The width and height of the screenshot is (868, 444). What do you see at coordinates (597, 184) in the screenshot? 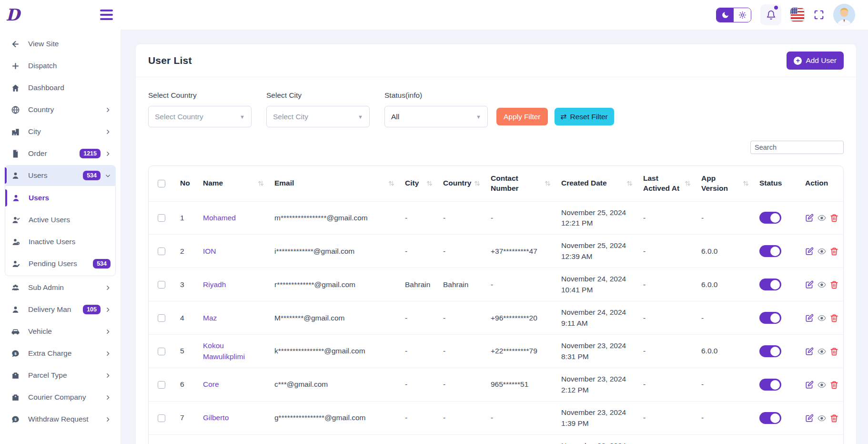
I see `column-header-created-date: Created Date` at bounding box center [597, 184].